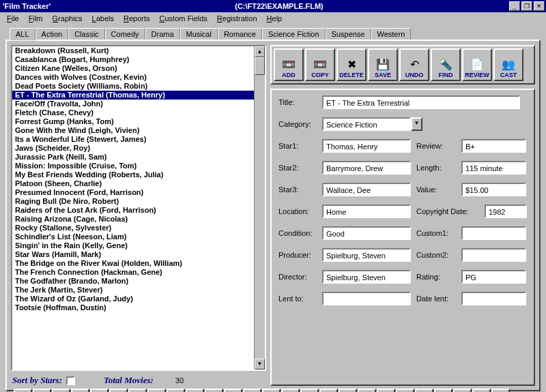 The image size is (546, 392). What do you see at coordinates (446, 65) in the screenshot?
I see `find-button: 🔦FIND` at bounding box center [446, 65].